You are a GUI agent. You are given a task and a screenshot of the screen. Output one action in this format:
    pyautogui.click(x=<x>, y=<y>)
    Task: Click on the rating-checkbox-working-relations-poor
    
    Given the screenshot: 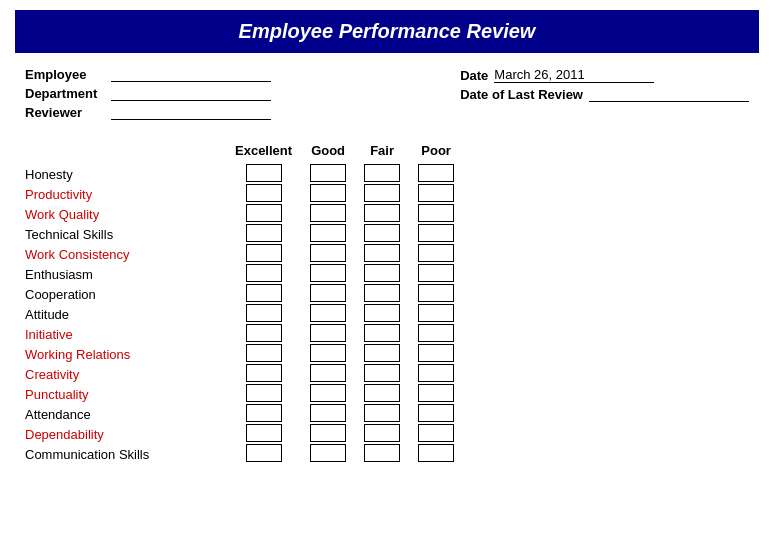 What is the action you would take?
    pyautogui.click(x=436, y=353)
    